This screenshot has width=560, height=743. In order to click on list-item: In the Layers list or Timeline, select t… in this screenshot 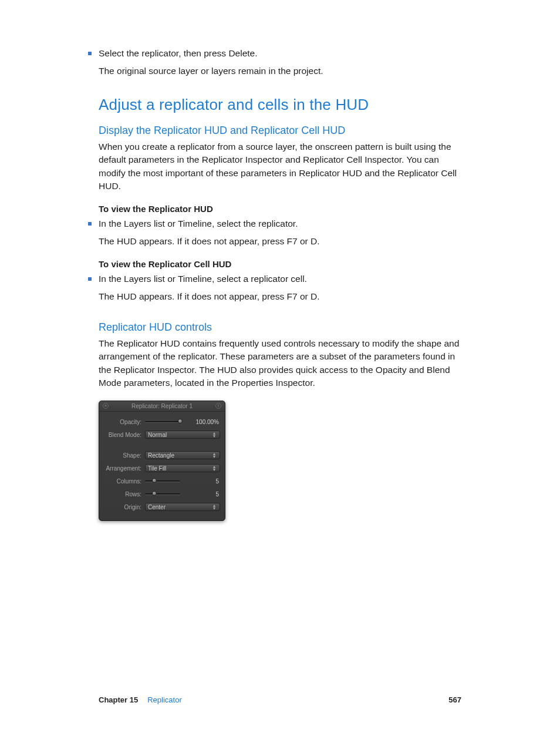, I will do `click(275, 224)`.